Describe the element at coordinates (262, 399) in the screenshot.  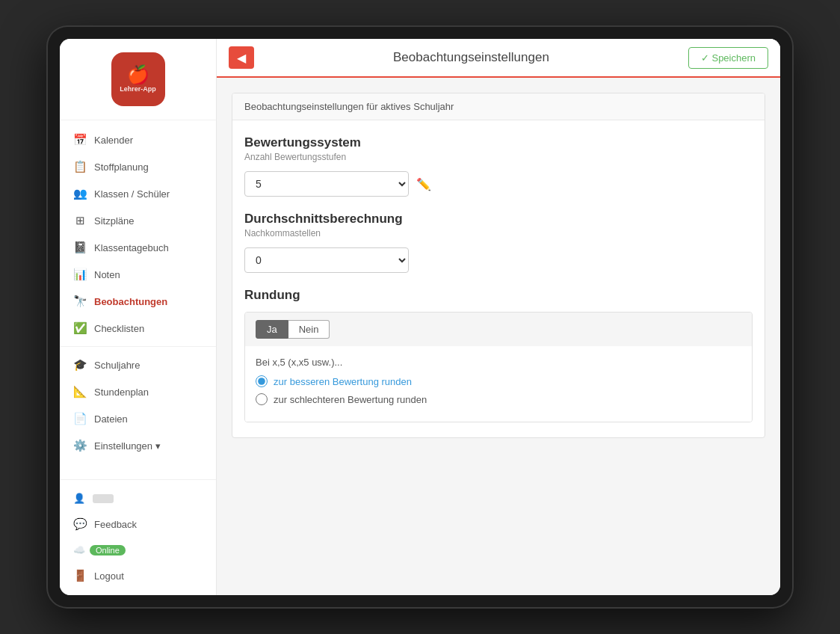
I see `radio-worse` at that location.